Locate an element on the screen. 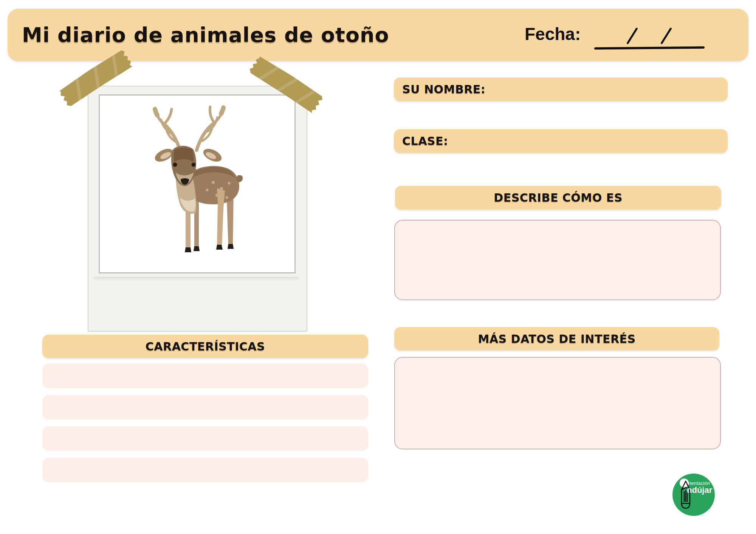 Image resolution: width=756 pixels, height=534 pixels. characteristics-rows is located at coordinates (205, 426).